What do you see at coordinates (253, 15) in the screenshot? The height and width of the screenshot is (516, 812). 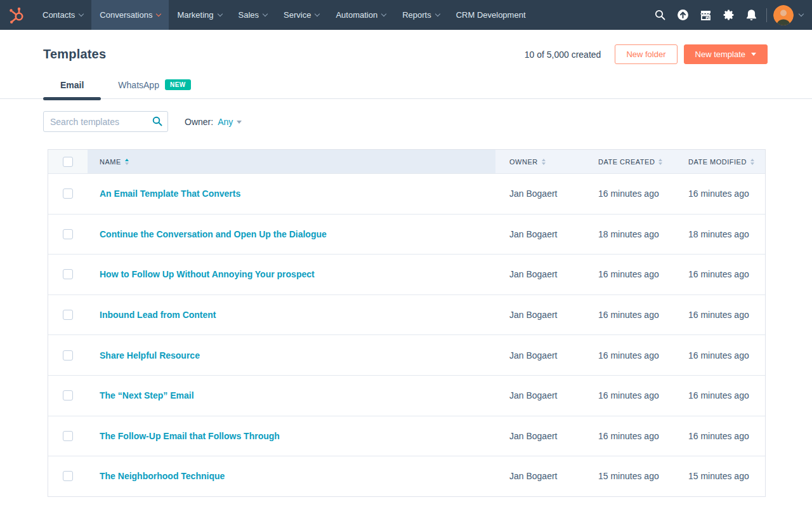 I see `nav-item-sales: Sales` at bounding box center [253, 15].